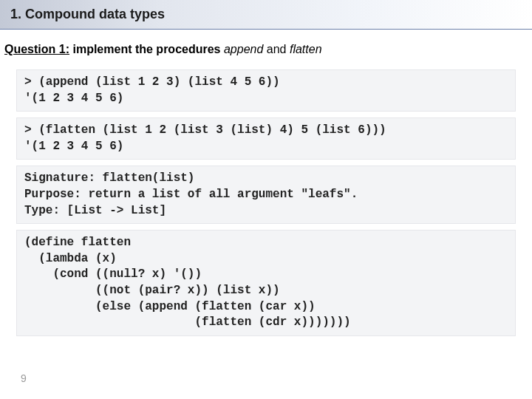 This screenshot has height=399, width=532. I want to click on question-line: Question 1: implement the procedures app…, so click(266, 47).